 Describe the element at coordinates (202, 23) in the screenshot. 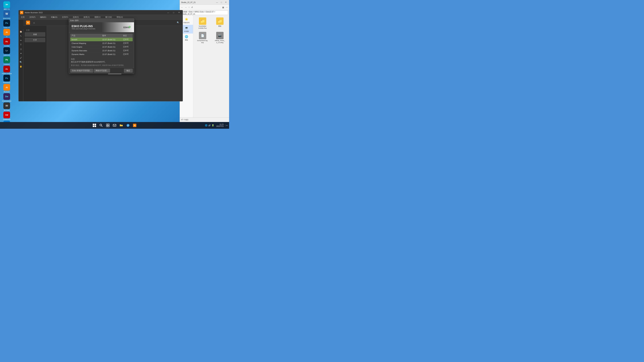

I see `rp-file-scanmaker: 📁 ScanMaker110096.Plus` at that location.